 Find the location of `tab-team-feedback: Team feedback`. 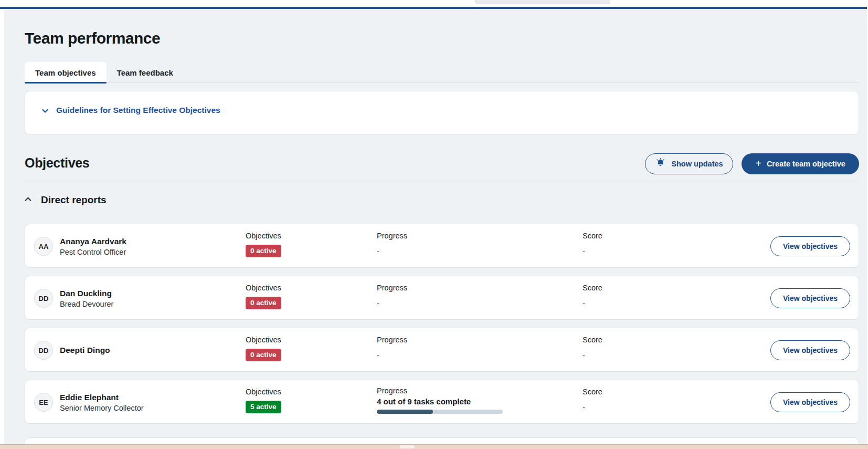

tab-team-feedback: Team feedback is located at coordinates (145, 72).